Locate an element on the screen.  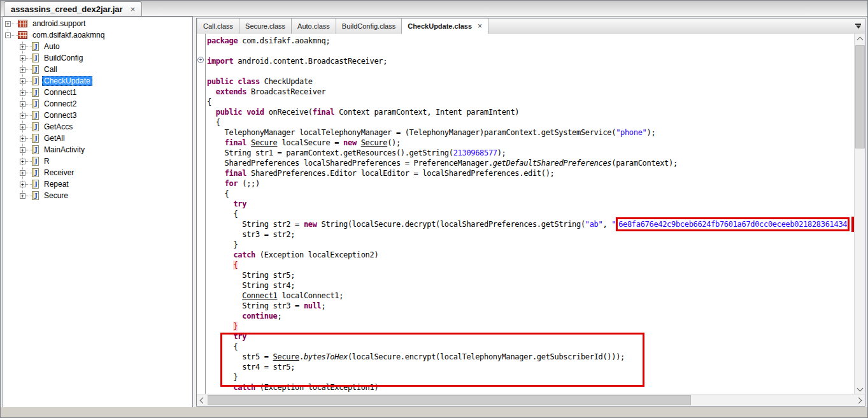
tree-item-android.support: +android.support is located at coordinates (98, 24).